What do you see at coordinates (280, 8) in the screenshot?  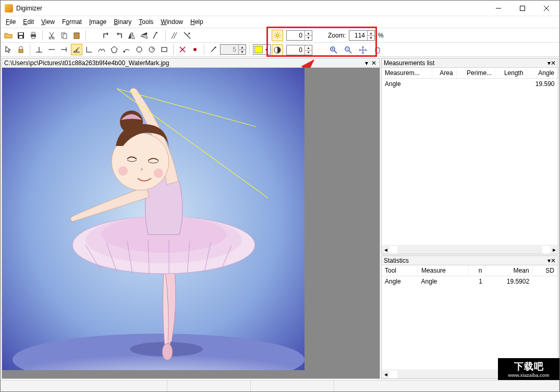 I see `titlebar: Digimizer` at bounding box center [280, 8].